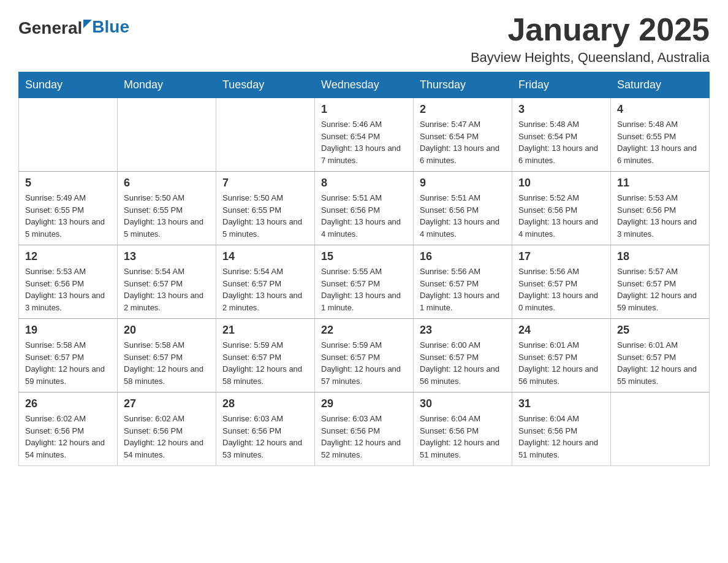  What do you see at coordinates (364, 85) in the screenshot?
I see `calendar-header: SundayMondayTuesdayWednesdayThursdayFrid…` at bounding box center [364, 85].